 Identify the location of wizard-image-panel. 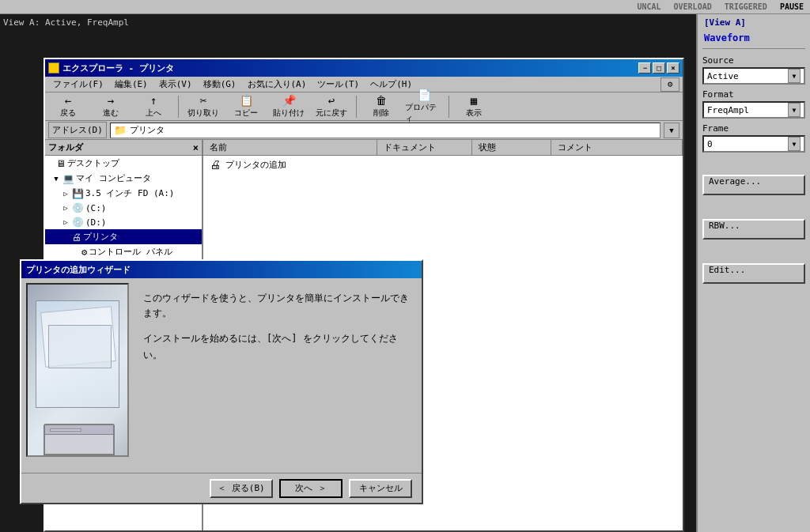
(78, 370).